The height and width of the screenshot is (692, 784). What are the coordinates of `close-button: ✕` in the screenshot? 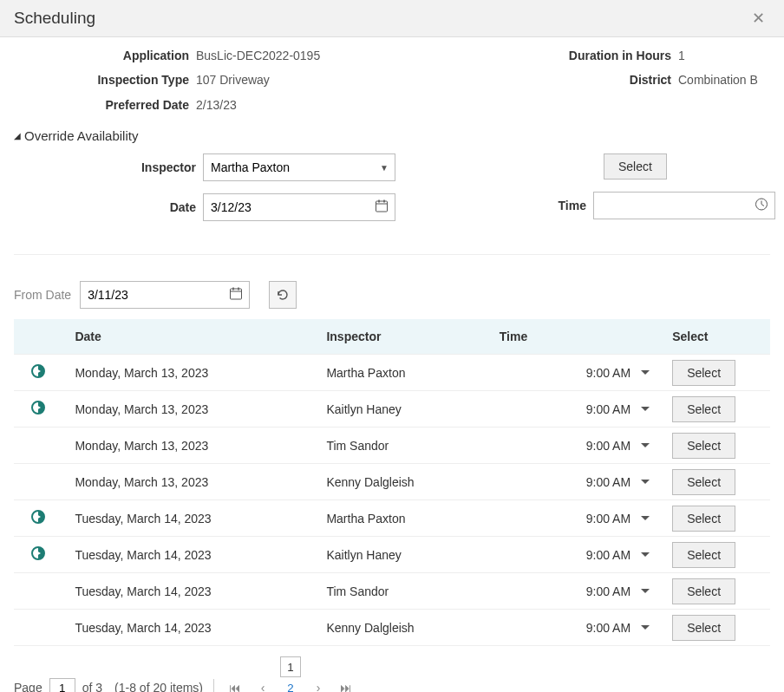 It's located at (758, 18).